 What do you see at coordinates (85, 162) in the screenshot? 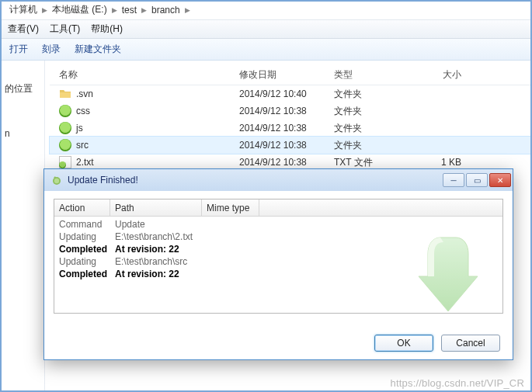
I see `file-name: 2.txt` at bounding box center [85, 162].